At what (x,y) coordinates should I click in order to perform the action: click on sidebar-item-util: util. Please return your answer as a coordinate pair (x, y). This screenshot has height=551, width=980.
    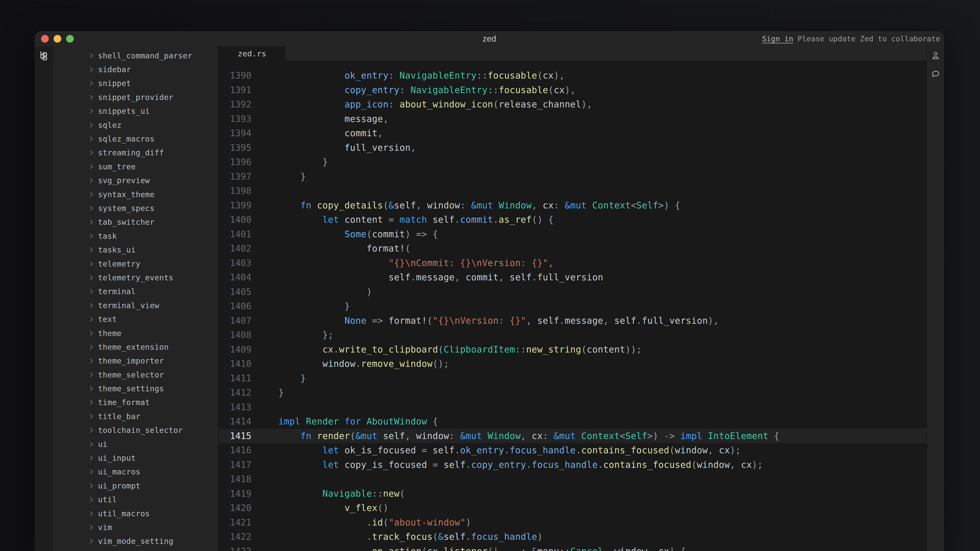
    Looking at the image, I should click on (135, 500).